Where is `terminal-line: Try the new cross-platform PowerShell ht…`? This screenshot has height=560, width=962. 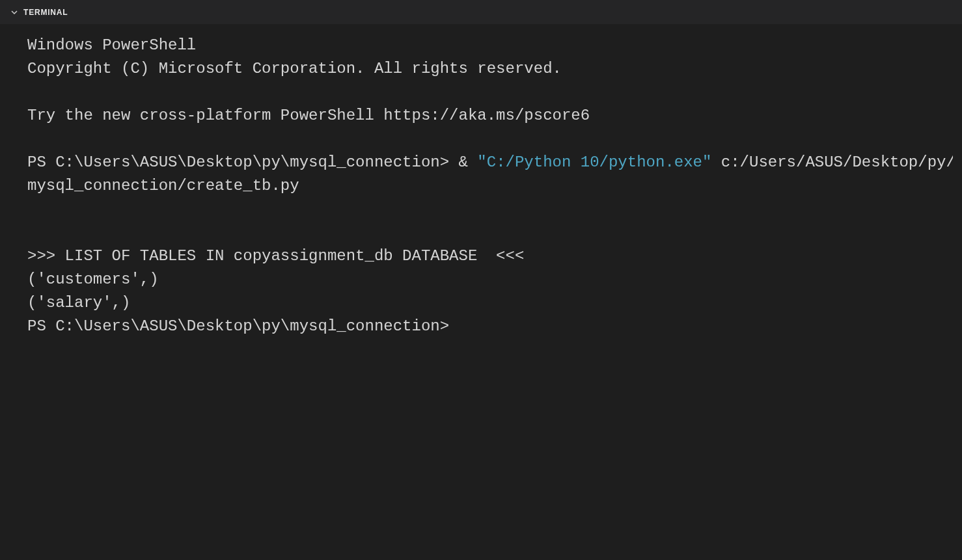
terminal-line: Try the new cross-platform PowerShell ht… is located at coordinates (495, 116).